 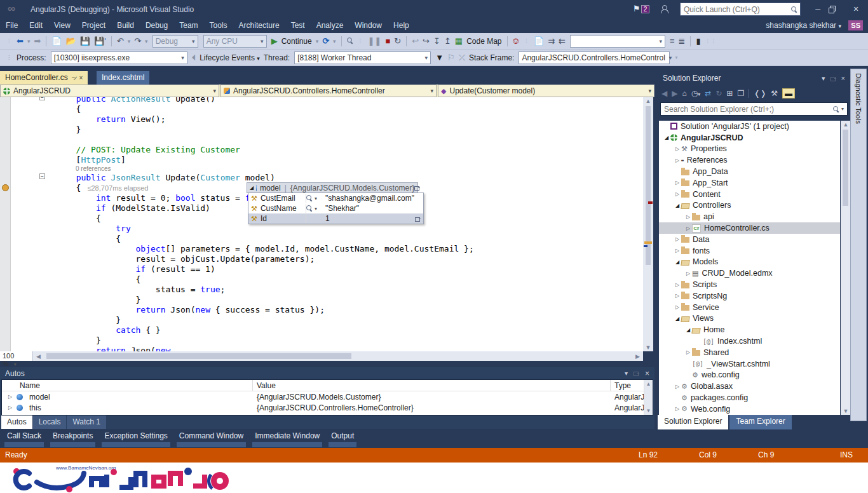 I want to click on code-map-icon: ▦, so click(x=459, y=41).